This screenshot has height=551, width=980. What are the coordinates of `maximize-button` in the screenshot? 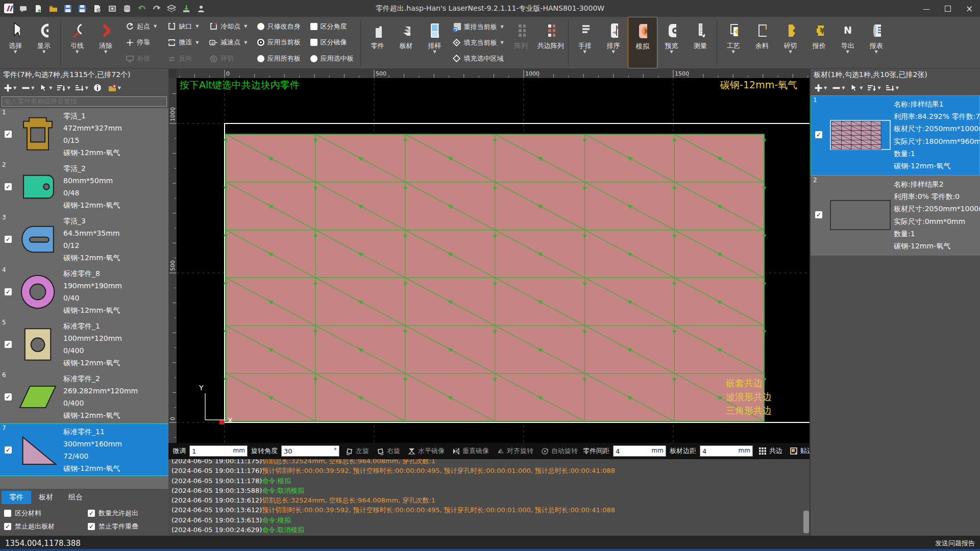 It's located at (948, 8).